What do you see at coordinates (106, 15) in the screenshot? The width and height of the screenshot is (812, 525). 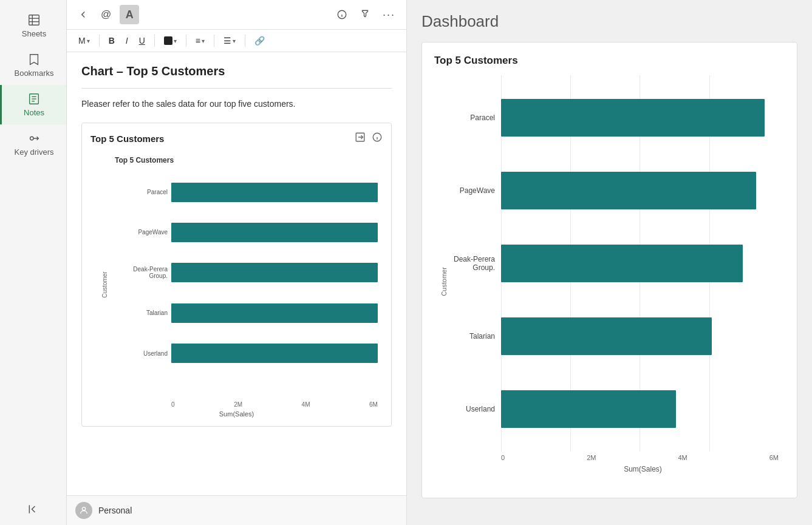 I see `at-icon: @` at bounding box center [106, 15].